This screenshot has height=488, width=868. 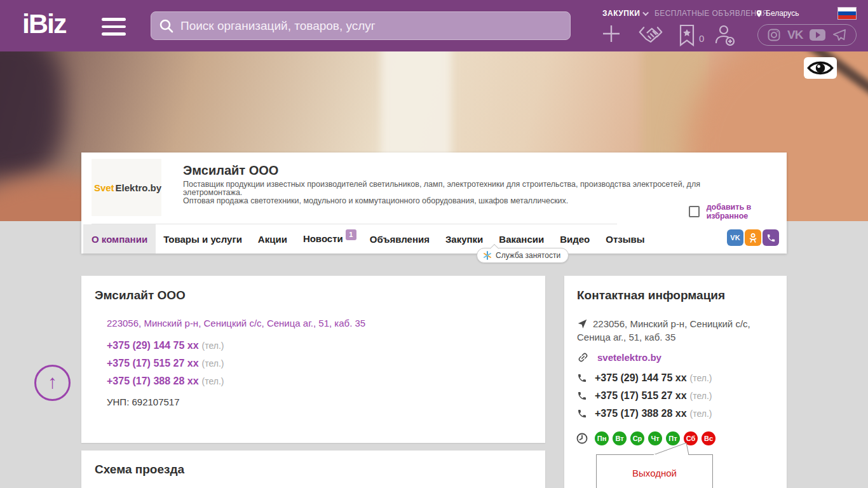 What do you see at coordinates (273, 239) in the screenshot?
I see `tab-label: Акции` at bounding box center [273, 239].